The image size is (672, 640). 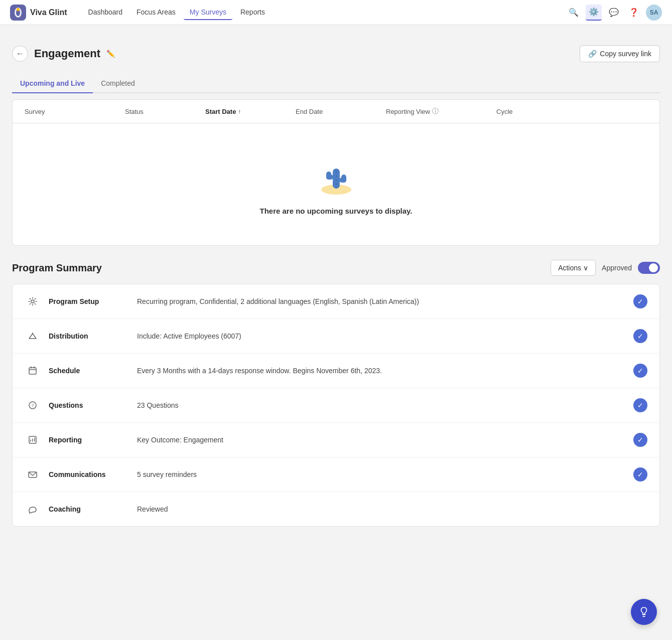 I want to click on distribution-desc: Include: Active Employees (6007), so click(x=381, y=336).